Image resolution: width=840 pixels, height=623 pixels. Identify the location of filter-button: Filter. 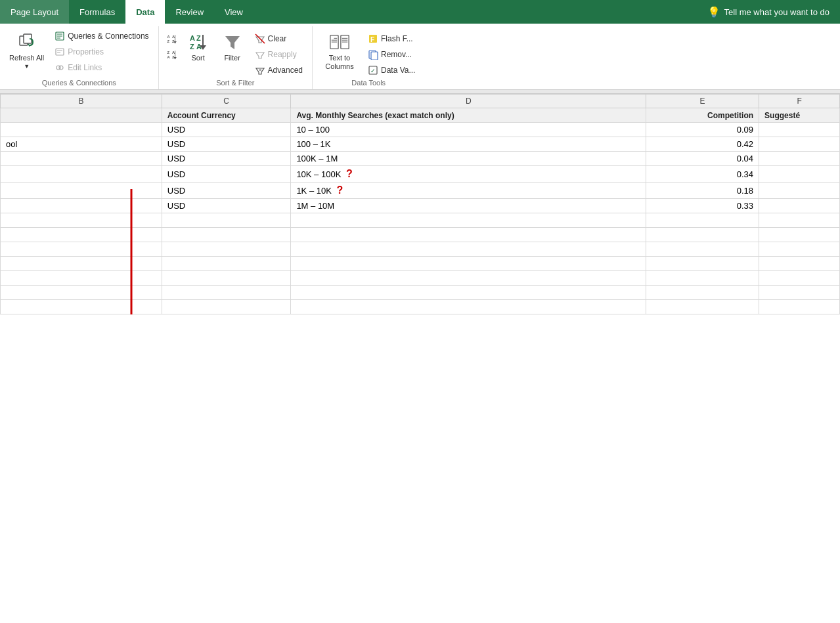
(232, 47).